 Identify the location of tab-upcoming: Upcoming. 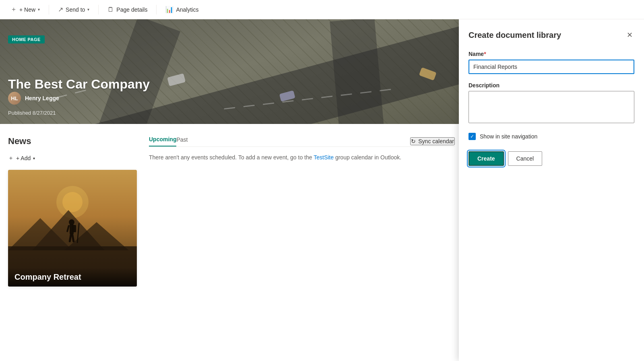
(163, 141).